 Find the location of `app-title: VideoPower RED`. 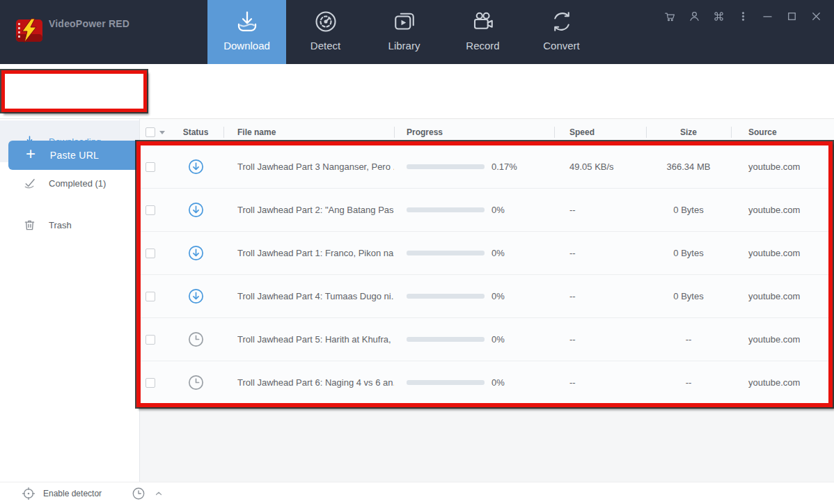

app-title: VideoPower RED is located at coordinates (89, 24).